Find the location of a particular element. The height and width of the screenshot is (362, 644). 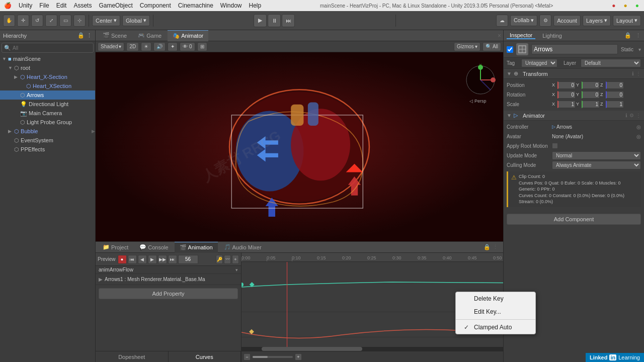

menu-help: Help is located at coordinates (256, 6).